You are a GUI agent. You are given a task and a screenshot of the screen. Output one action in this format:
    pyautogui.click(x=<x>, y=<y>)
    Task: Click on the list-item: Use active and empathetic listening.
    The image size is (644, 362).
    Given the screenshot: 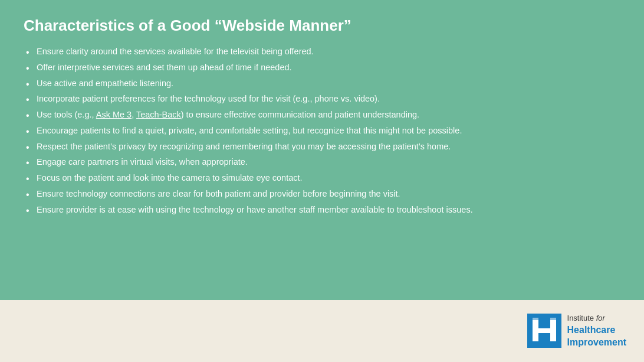 What is the action you would take?
    pyautogui.click(x=322, y=84)
    